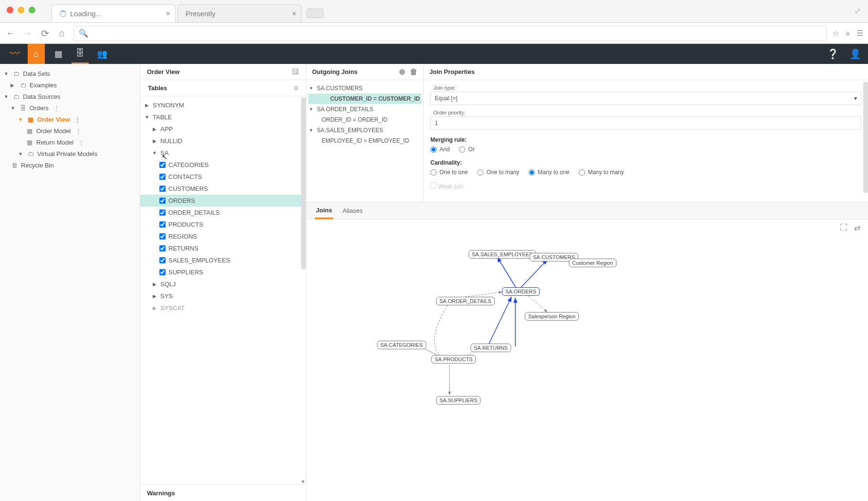  What do you see at coordinates (223, 248) in the screenshot?
I see `table-row: RETURNS` at bounding box center [223, 248].